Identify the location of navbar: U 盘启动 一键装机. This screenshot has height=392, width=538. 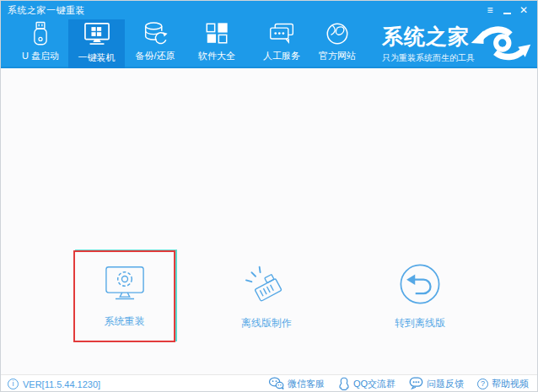
(269, 44).